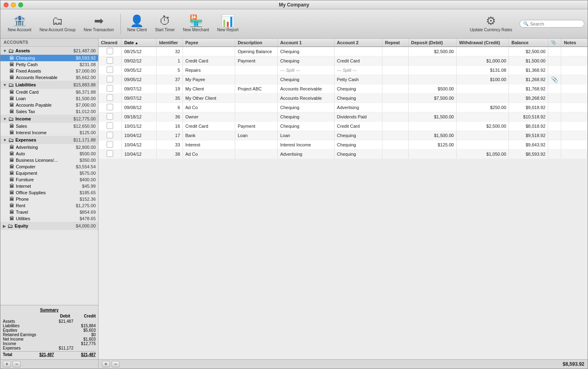 The width and height of the screenshot is (588, 369). What do you see at coordinates (49, 85) in the screenshot?
I see `group-header-liabilities: ▼ 🗂 Liabilities $15,883.88` at bounding box center [49, 85].